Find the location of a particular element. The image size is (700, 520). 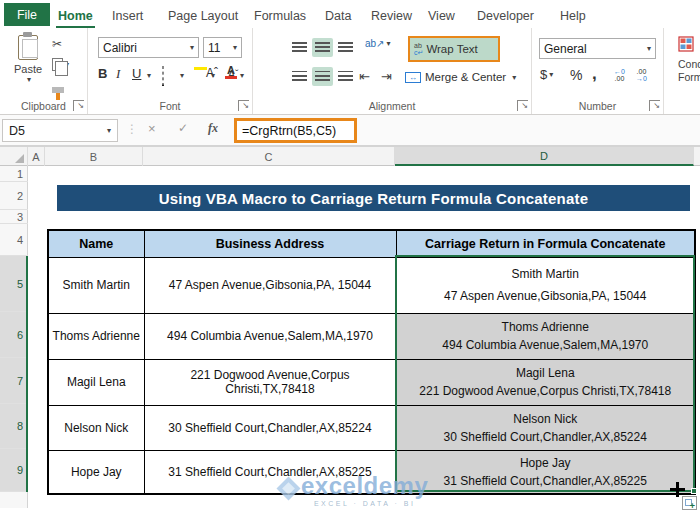

align-right-icon is located at coordinates (346, 76).